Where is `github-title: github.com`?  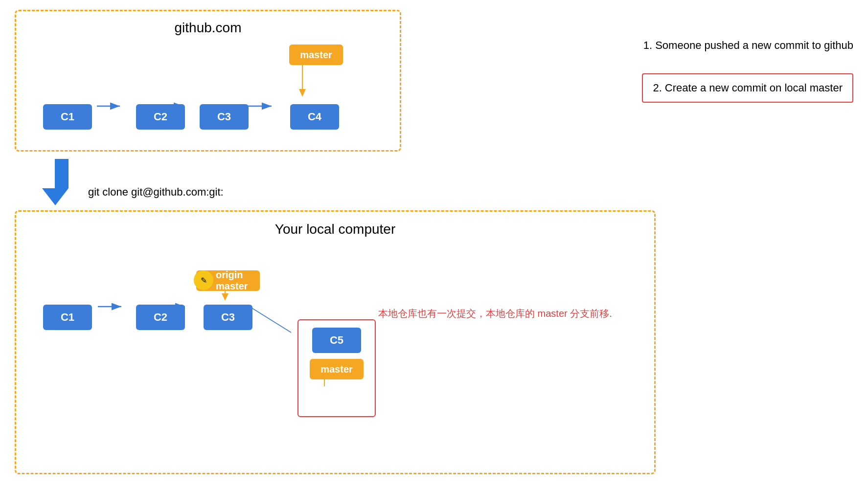 github-title: github.com is located at coordinates (208, 28).